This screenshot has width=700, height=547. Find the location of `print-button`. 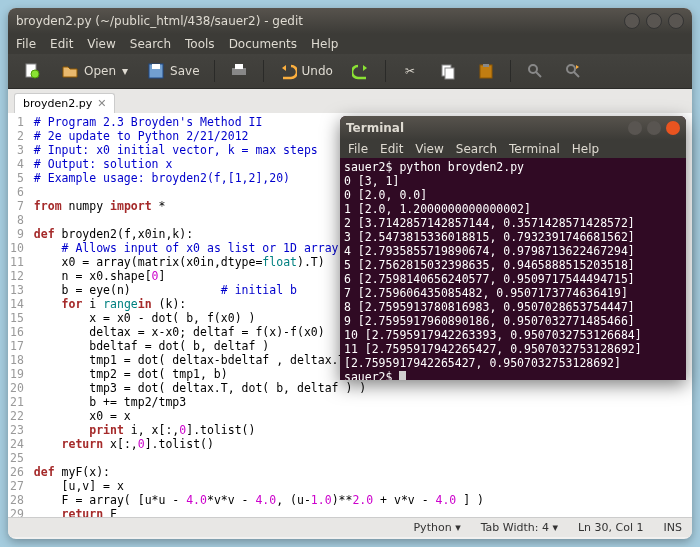

print-button is located at coordinates (239, 71).